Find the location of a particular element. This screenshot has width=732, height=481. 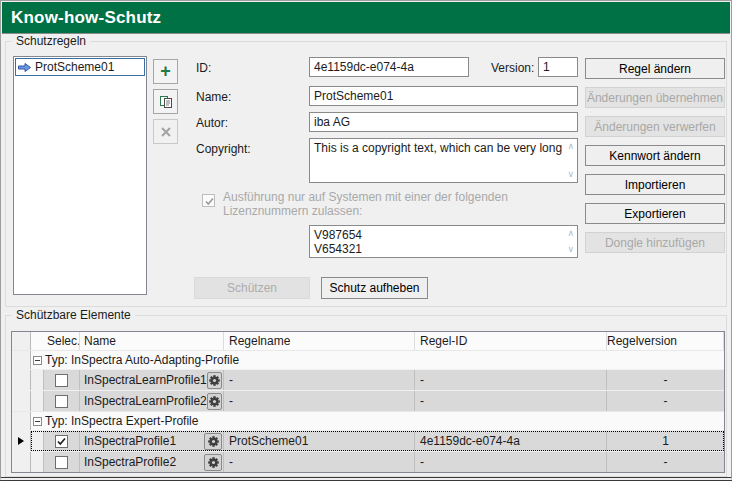

table-row: InSpectraLearnProfile1 - - is located at coordinates (368, 380).